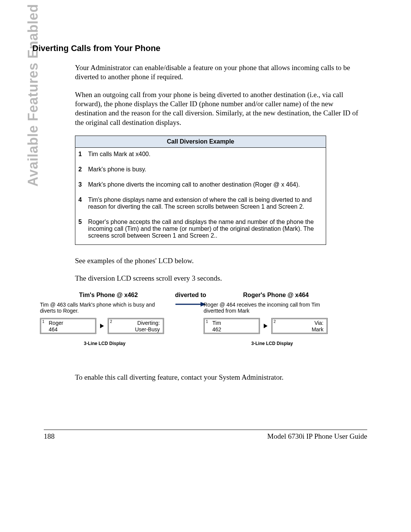  Describe the element at coordinates (200, 48) in the screenshot. I see `section-heading: Diverting Calls from Your Phone` at that location.